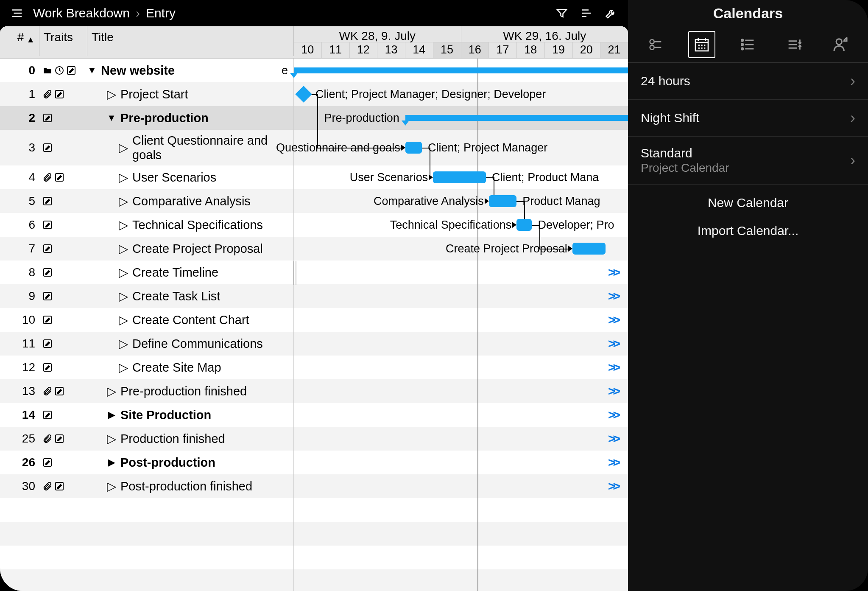 The height and width of the screenshot is (591, 868). I want to click on task-row: 8▷Create Timeline>>, so click(314, 272).